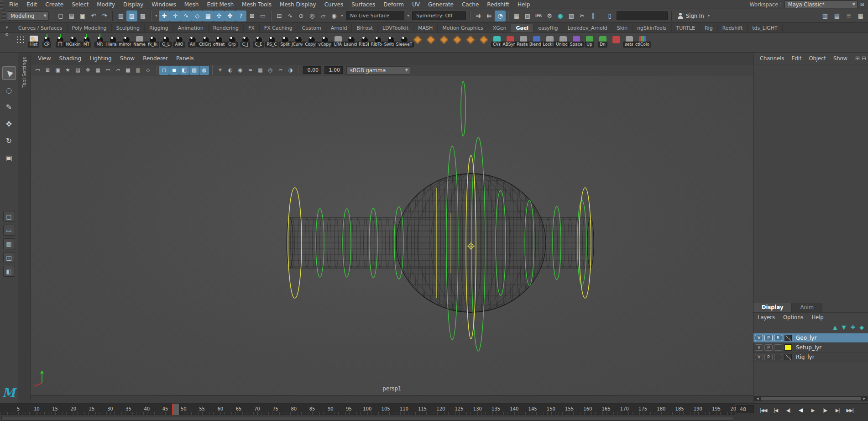 The width and height of the screenshot is (868, 421). Describe the element at coordinates (439, 16) in the screenshot. I see `symmetry-field: Symmetry: Off` at that location.